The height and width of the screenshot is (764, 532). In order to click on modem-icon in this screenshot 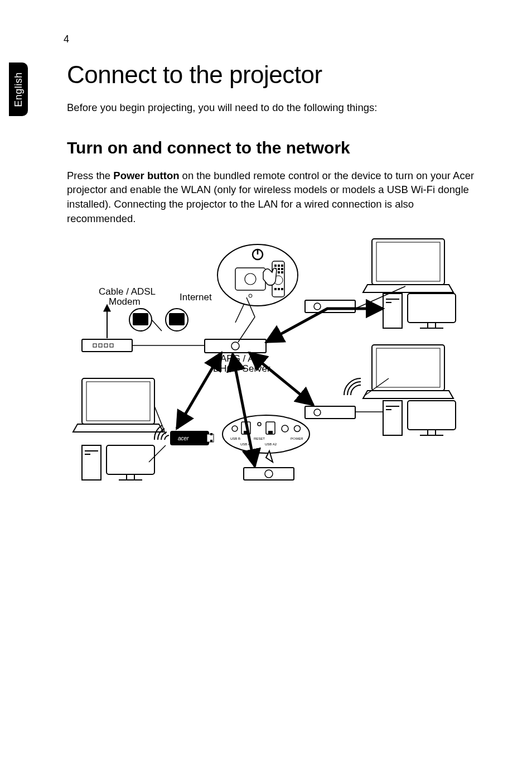, I will do `click(107, 345)`.